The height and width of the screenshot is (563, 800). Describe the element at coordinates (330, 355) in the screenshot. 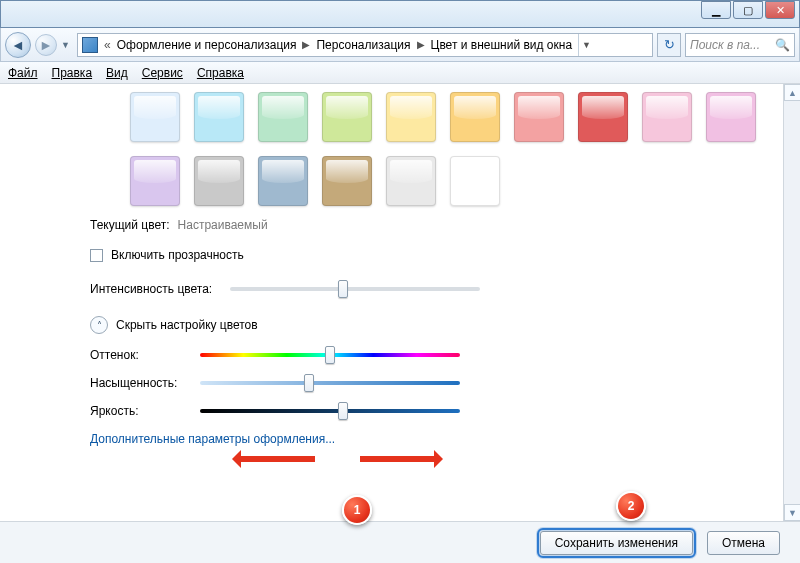

I see `hue-thumb` at that location.